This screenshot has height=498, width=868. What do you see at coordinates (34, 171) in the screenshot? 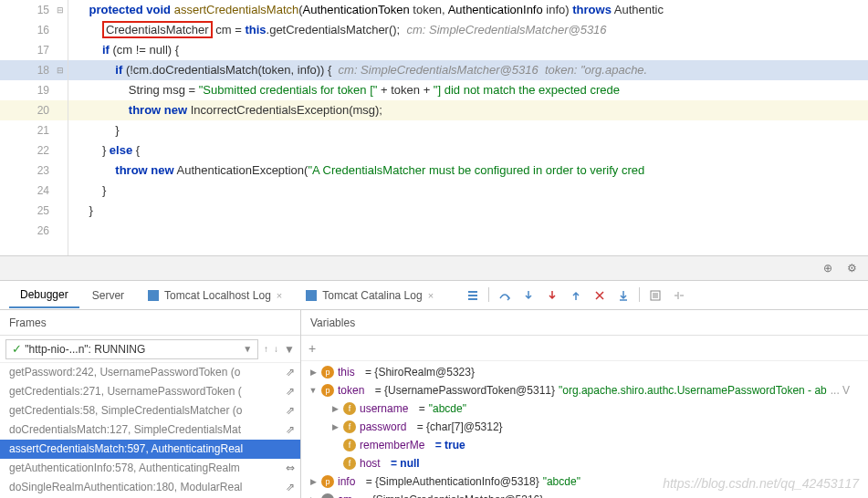
I see `line-number: 23` at bounding box center [34, 171].